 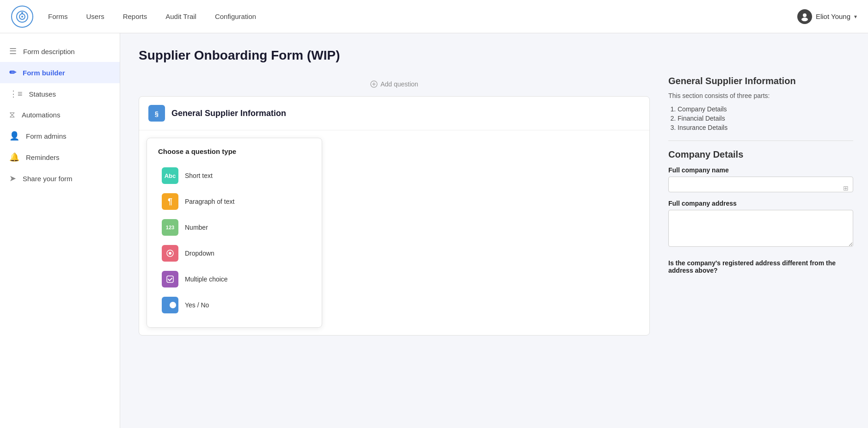 What do you see at coordinates (761, 228) in the screenshot?
I see `full-company-address-input` at bounding box center [761, 228].